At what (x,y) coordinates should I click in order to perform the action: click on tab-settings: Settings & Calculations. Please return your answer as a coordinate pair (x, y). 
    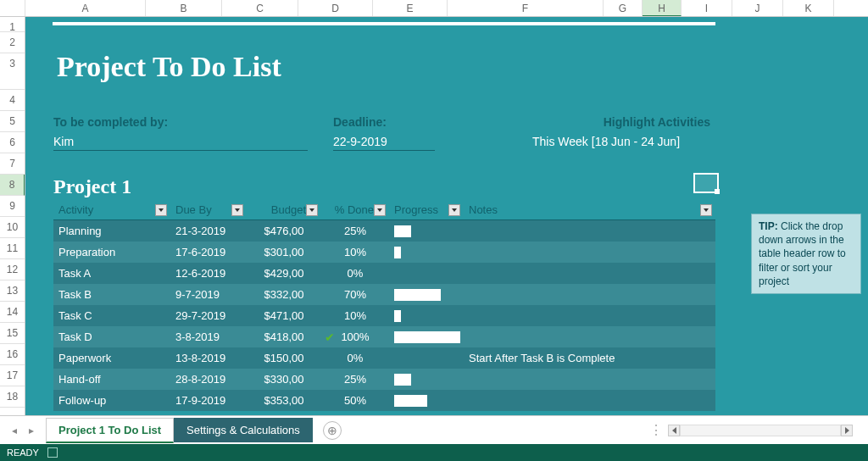
    Looking at the image, I should click on (243, 430).